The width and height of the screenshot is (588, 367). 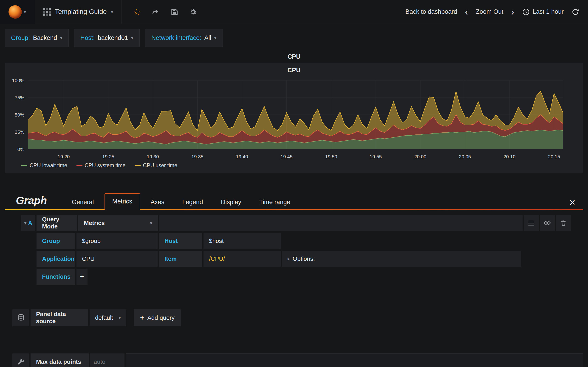 I want to click on template-variables-row: Group: Backend ▾ Host: backend01 ▾ Netwo…, so click(x=294, y=37).